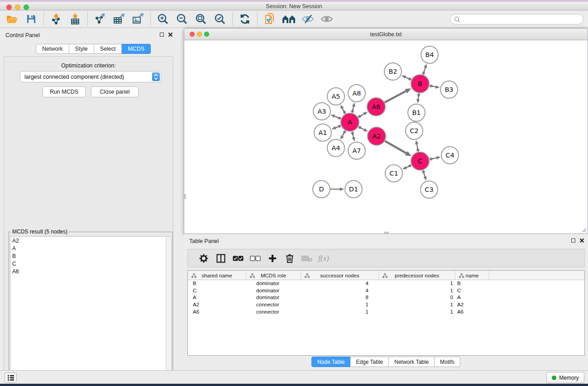 The height and width of the screenshot is (386, 588). What do you see at coordinates (417, 298) in the screenshot?
I see `cell-predecessor-nodes: 0` at bounding box center [417, 298].